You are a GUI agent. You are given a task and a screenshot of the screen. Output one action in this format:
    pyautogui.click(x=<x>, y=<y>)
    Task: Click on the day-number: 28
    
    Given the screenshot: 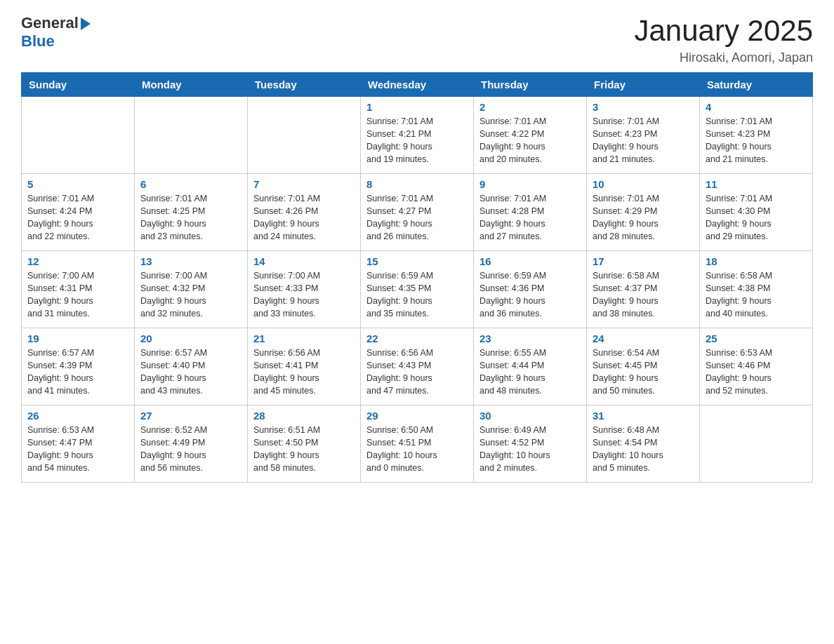 What is the action you would take?
    pyautogui.click(x=304, y=415)
    